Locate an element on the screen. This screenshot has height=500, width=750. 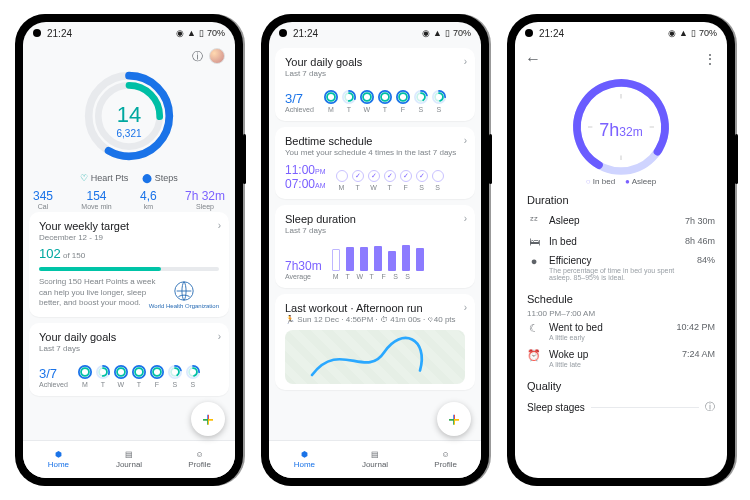
workout-map is located at coordinates (375, 357).